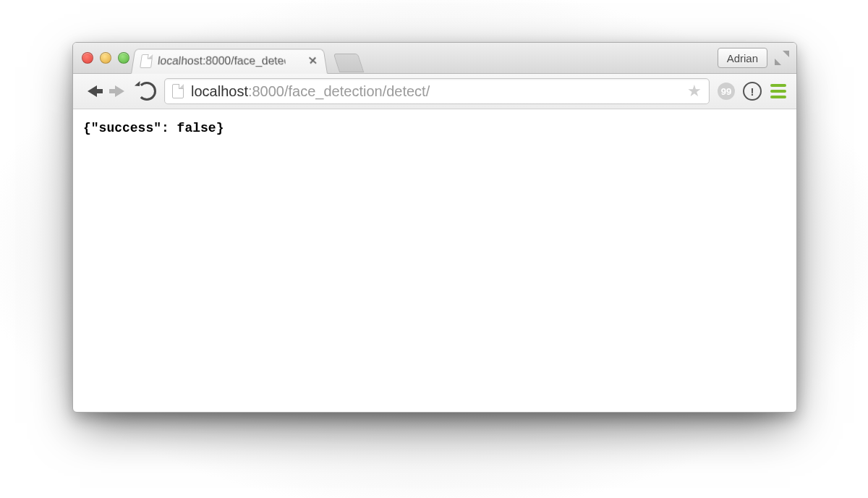 This screenshot has width=868, height=498. Describe the element at coordinates (106, 58) in the screenshot. I see `minimize-window-button` at that location.